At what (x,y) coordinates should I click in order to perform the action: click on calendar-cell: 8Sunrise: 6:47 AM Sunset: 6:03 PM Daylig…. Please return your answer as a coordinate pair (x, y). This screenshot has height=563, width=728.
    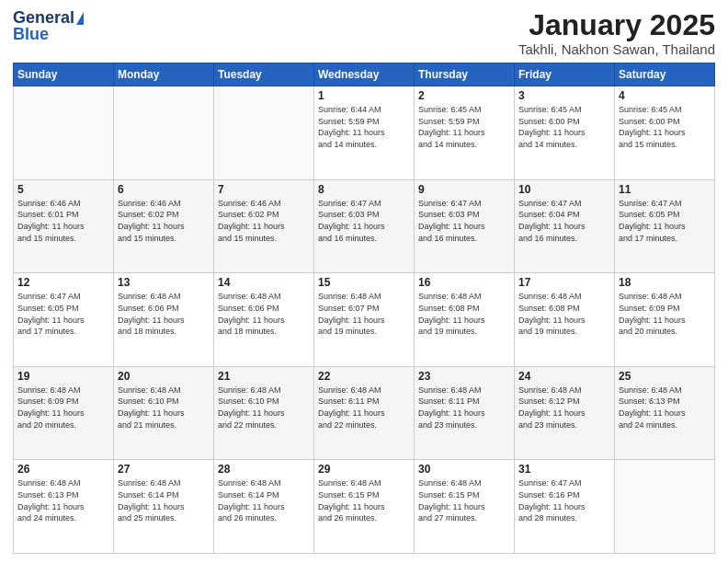
    Looking at the image, I should click on (364, 226).